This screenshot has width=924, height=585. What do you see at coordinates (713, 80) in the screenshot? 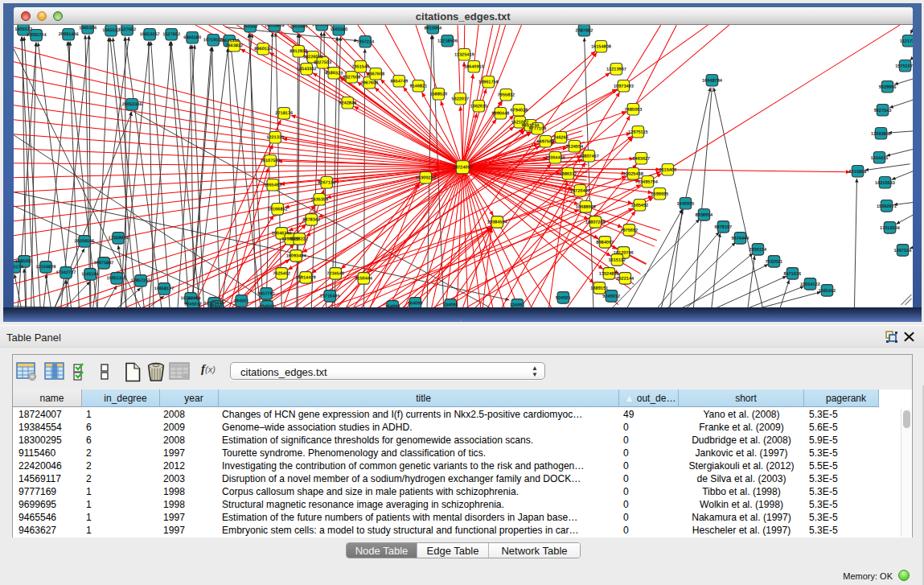
I see `svg-text: 16648784` at bounding box center [713, 80].